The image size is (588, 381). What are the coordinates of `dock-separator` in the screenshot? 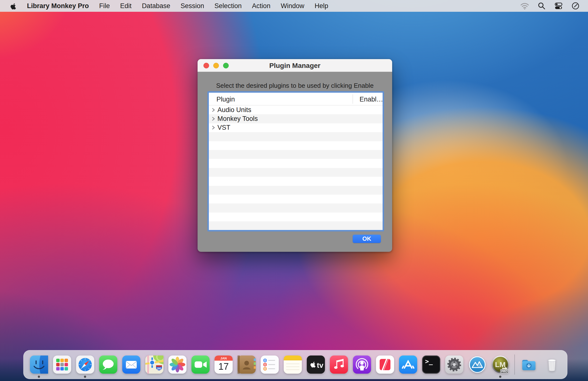 It's located at (515, 365).